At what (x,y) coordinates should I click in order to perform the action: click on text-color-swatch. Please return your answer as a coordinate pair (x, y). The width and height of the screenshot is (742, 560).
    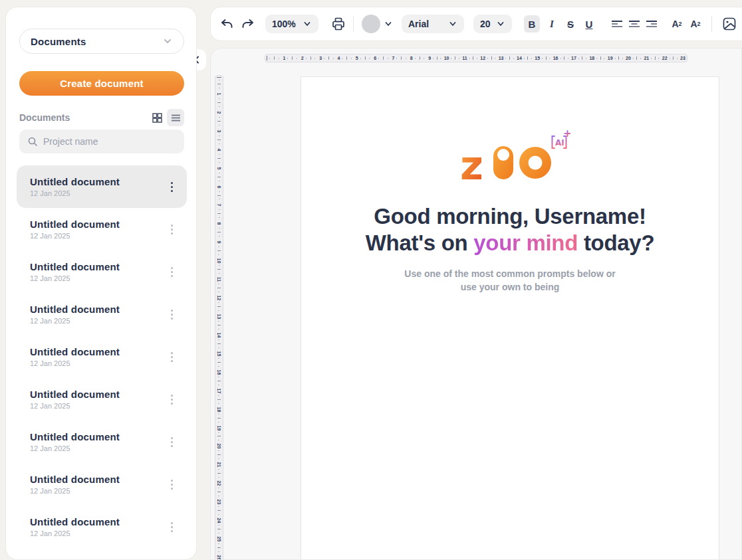
    Looking at the image, I should click on (371, 24).